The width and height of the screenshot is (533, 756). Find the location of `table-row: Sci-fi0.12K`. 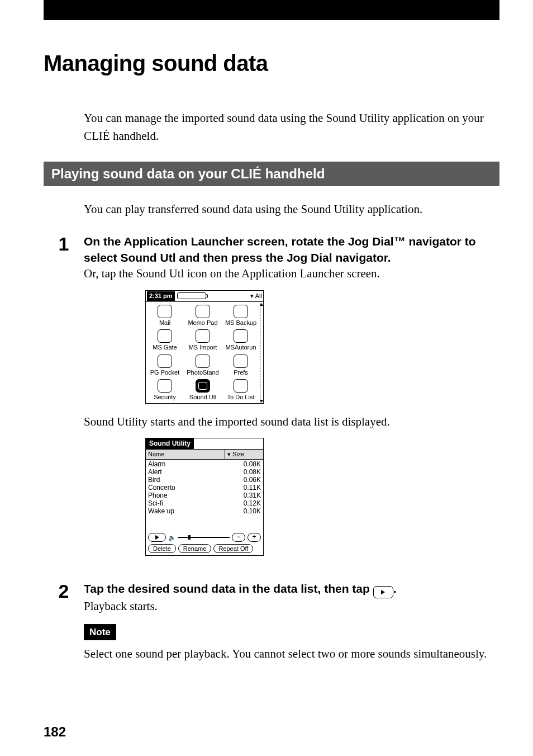

table-row: Sci-fi0.12K is located at coordinates (204, 503).